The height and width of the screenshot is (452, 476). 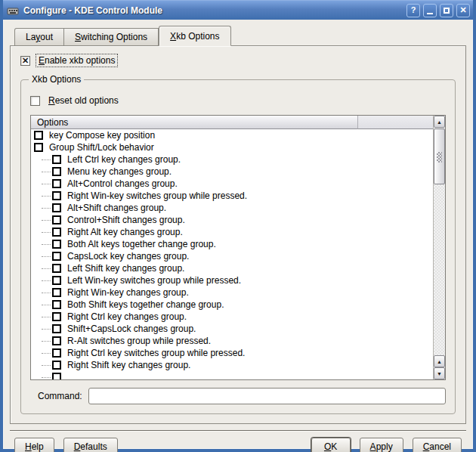 What do you see at coordinates (156, 353) in the screenshot?
I see `item-label: Right Ctrl key switches group while pres…` at bounding box center [156, 353].